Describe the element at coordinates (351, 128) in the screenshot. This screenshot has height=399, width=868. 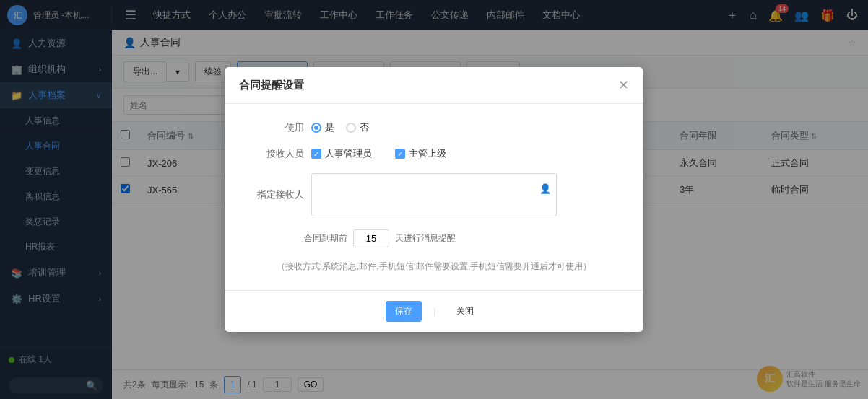
I see `no-radio-circle` at that location.